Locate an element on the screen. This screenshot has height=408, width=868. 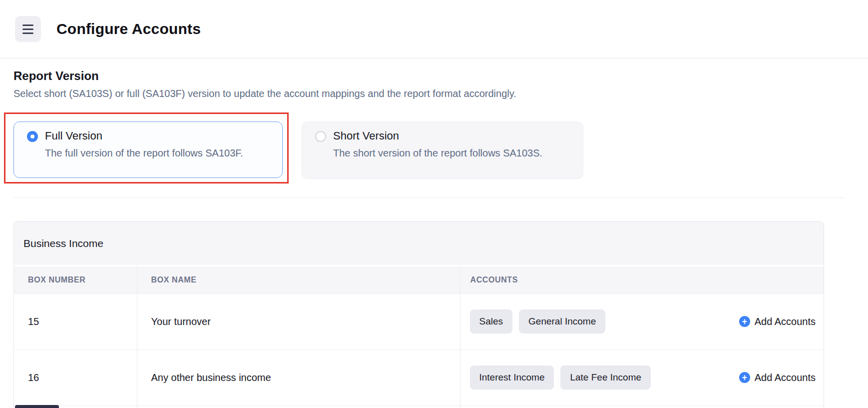
radio-button-short-version is located at coordinates (321, 136).